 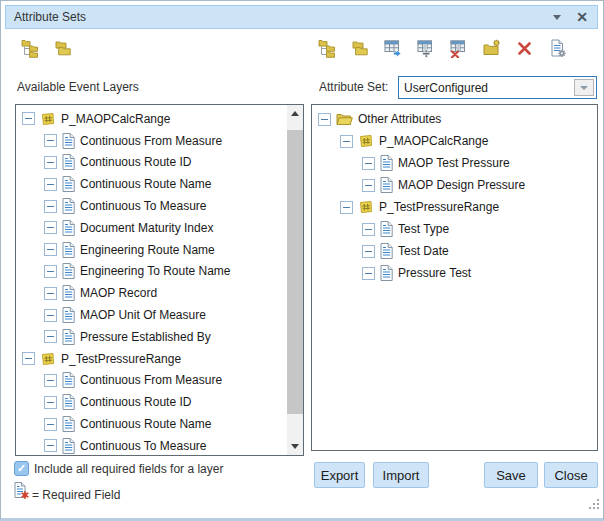 What do you see at coordinates (151, 250) in the screenshot?
I see `tree-row: Engineering Route Name` at bounding box center [151, 250].